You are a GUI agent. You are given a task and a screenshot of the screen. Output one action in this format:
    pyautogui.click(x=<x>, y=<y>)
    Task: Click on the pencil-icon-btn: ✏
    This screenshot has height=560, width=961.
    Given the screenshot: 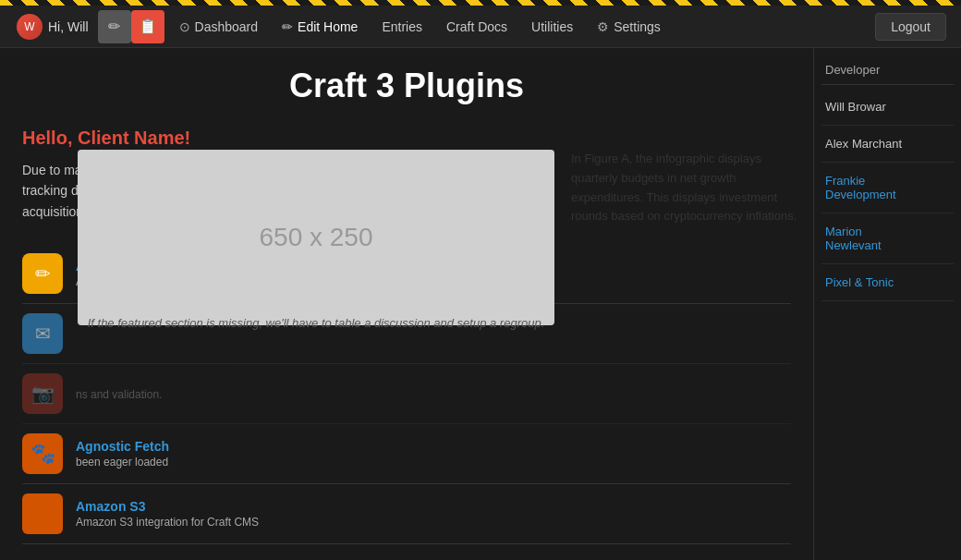 What is the action you would take?
    pyautogui.click(x=115, y=27)
    